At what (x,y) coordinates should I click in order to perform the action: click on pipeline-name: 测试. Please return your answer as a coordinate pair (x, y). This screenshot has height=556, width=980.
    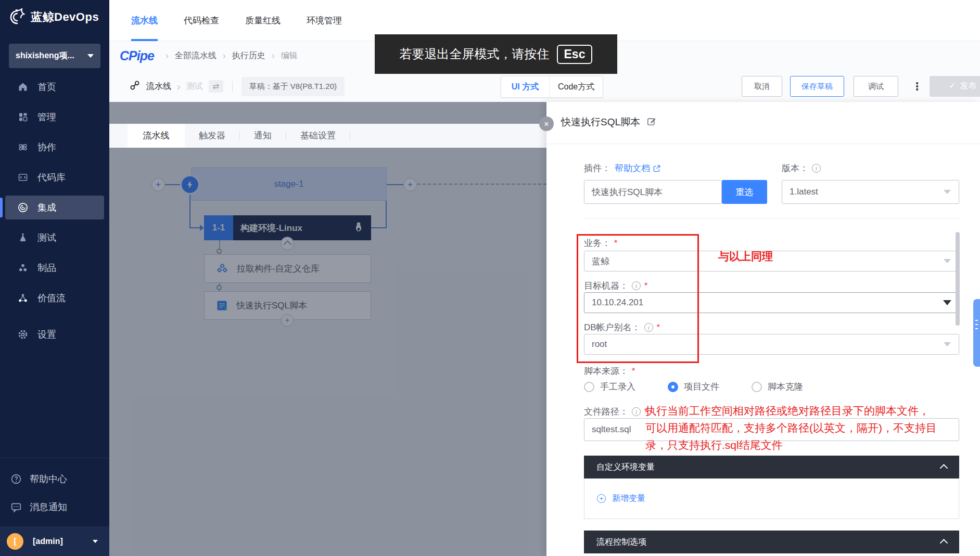
    Looking at the image, I should click on (195, 86).